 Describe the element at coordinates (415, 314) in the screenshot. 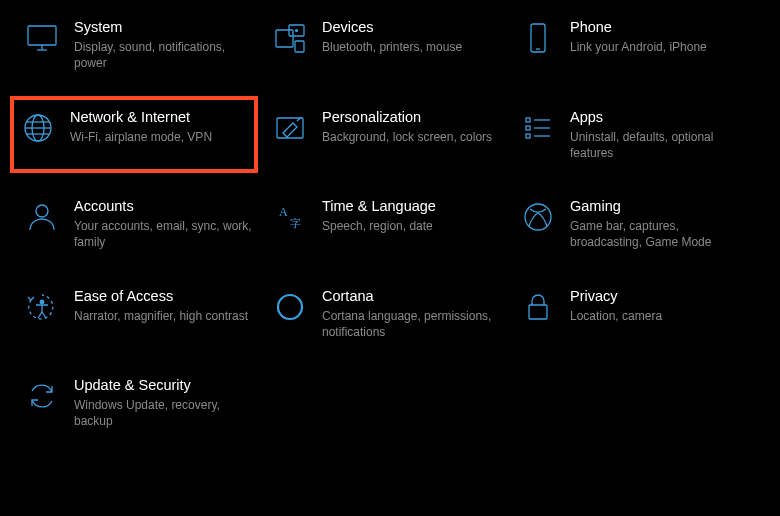

I see `tile-text: Cortana Cortana language, permissions, n…` at that location.